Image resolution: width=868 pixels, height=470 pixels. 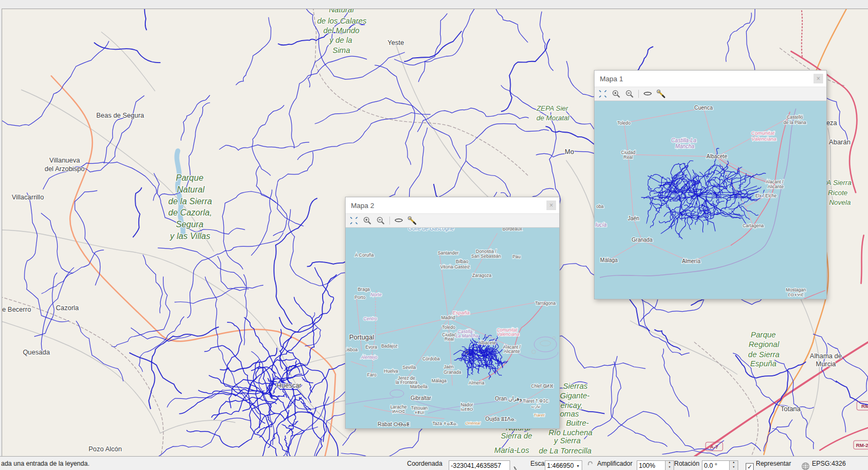 What do you see at coordinates (565, 451) in the screenshot?
I see `svg-text: de La Torrecilla` at bounding box center [565, 451].